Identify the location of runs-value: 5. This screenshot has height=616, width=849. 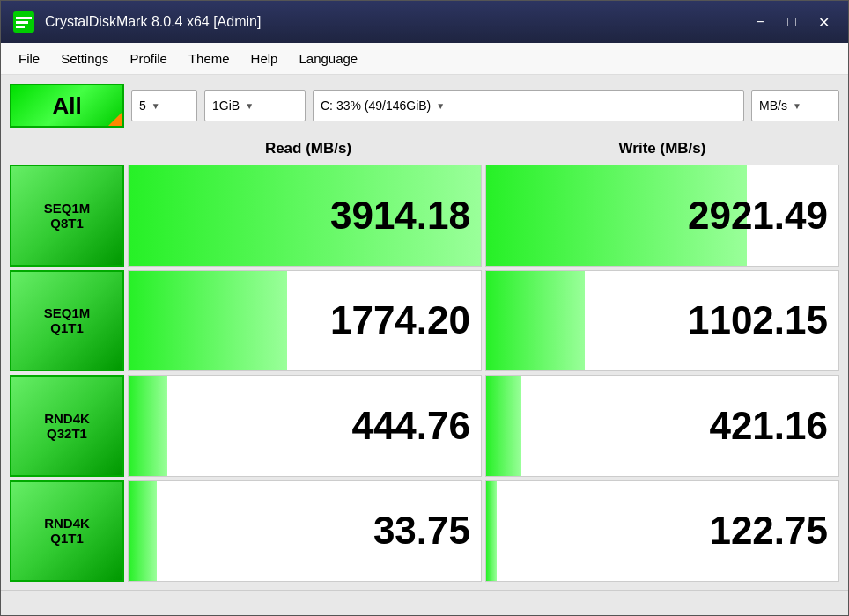
(143, 106).